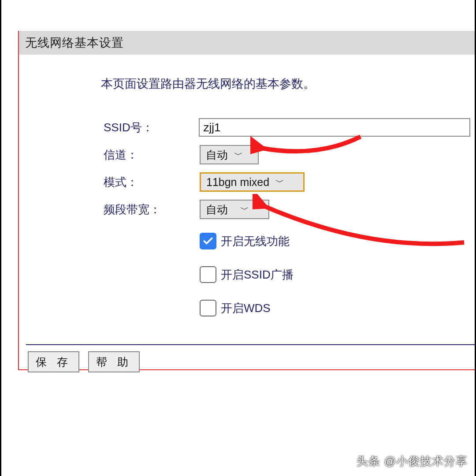 The width and height of the screenshot is (476, 476). Describe the element at coordinates (247, 43) in the screenshot. I see `panel-title: 无线网络基本设置` at that location.